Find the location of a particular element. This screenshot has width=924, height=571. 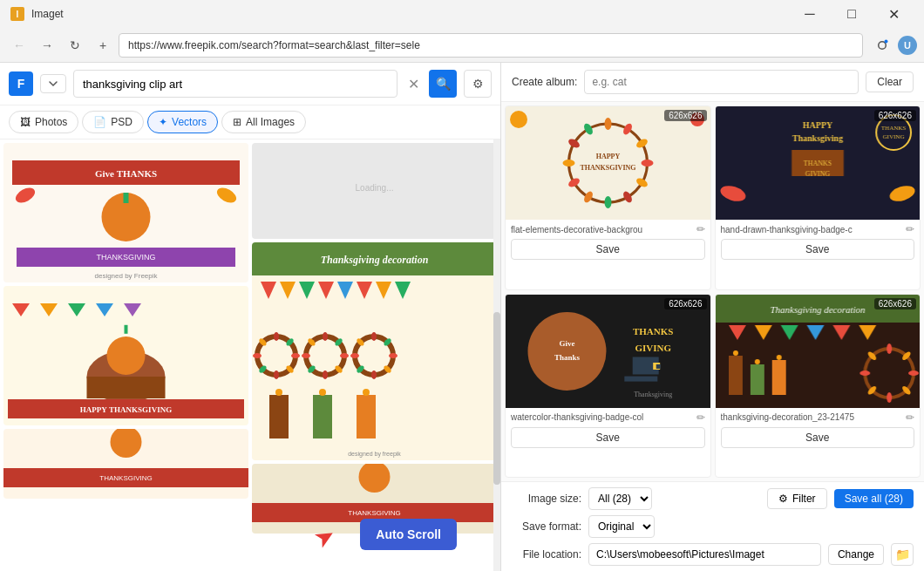

save-button-2: Save is located at coordinates (818, 249).